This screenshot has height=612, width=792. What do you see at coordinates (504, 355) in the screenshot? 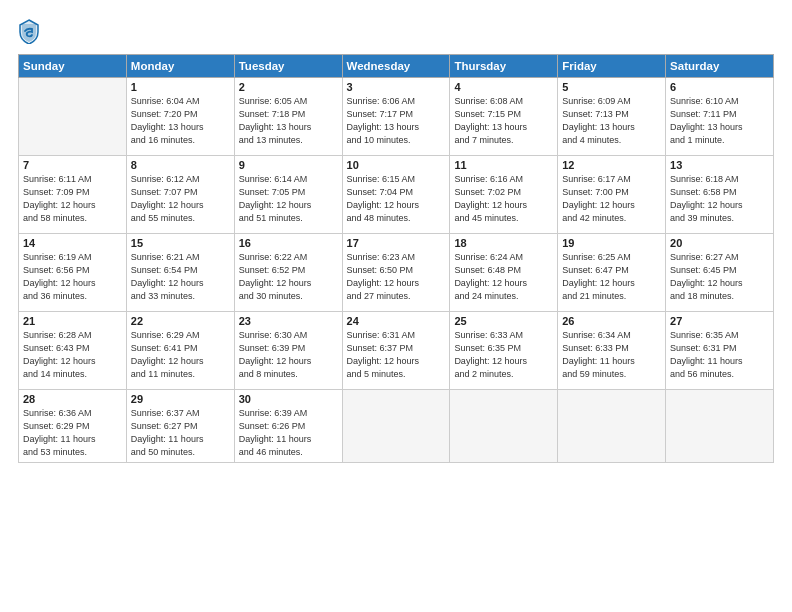
I see `day-info: Sunrise: 6:33 AM Sunset: 6:35 PM Dayligh…` at bounding box center [504, 355].